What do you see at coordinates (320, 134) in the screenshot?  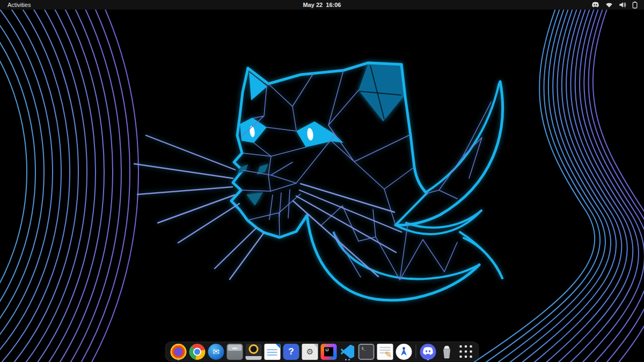 I see `cat-right-eye` at bounding box center [320, 134].